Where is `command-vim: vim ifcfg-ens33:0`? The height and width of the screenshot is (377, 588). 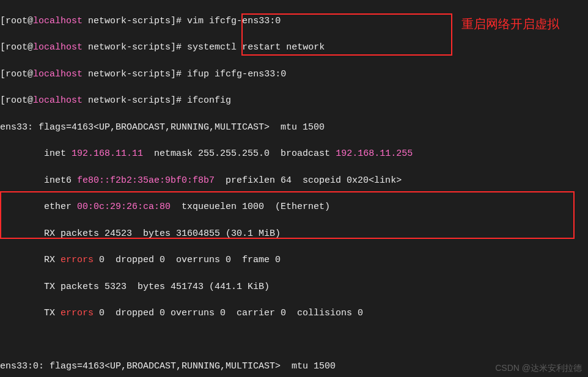 command-vim: vim ifcfg-ens33:0 is located at coordinates (233, 21).